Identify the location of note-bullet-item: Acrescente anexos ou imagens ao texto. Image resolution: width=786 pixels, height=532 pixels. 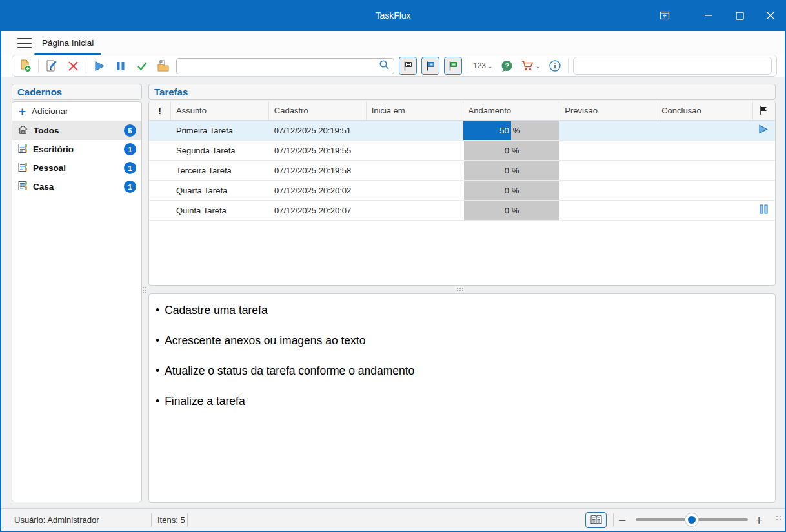
(462, 340).